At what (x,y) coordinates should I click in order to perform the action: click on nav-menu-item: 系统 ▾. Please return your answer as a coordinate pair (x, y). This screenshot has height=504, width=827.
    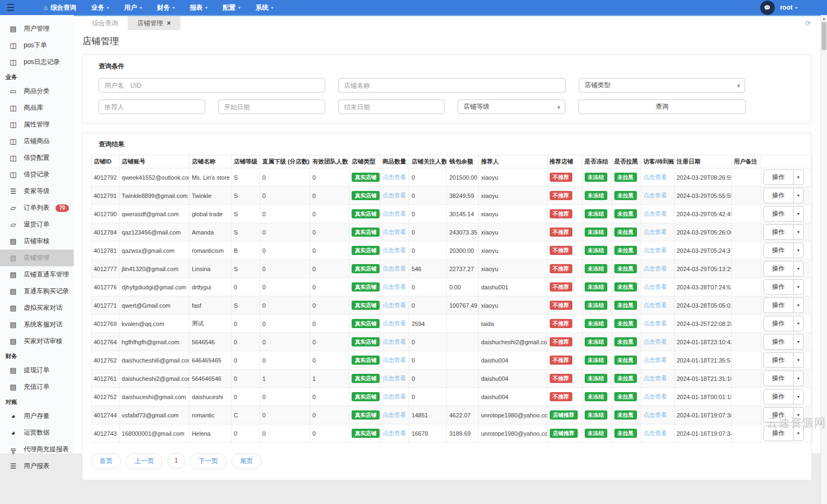
    Looking at the image, I should click on (265, 8).